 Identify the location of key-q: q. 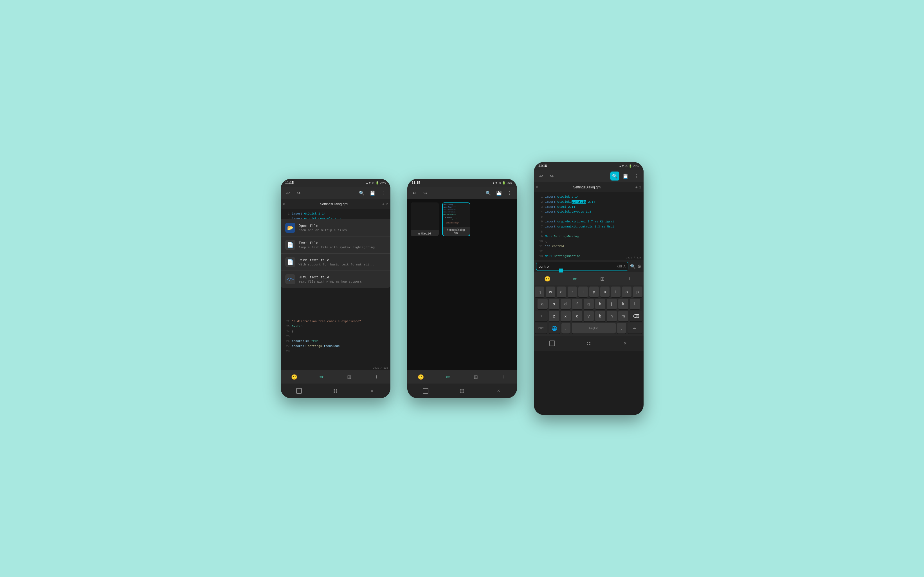
(540, 292).